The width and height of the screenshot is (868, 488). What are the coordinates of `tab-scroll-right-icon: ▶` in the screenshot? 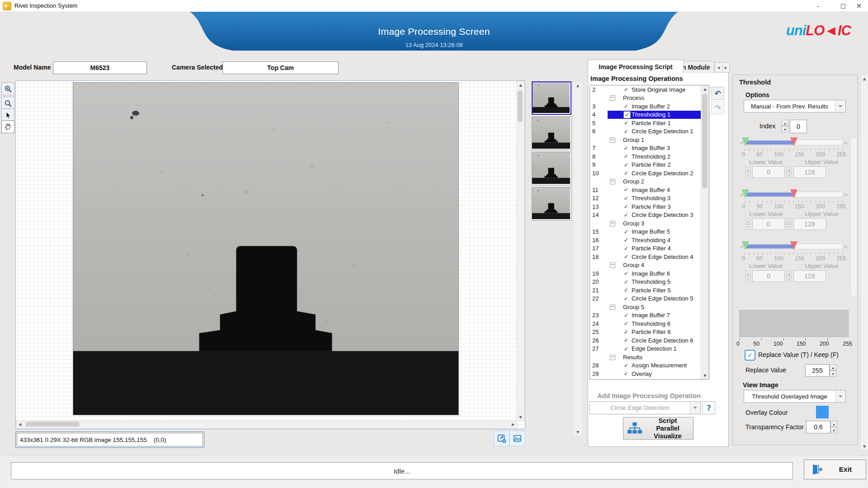 It's located at (726, 68).